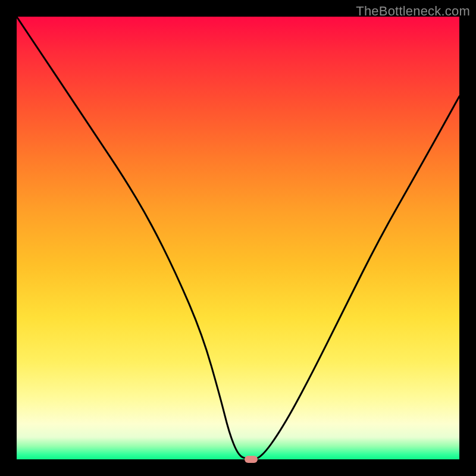 The image size is (476, 476). What do you see at coordinates (251, 459) in the screenshot?
I see `optimal-marker` at bounding box center [251, 459].